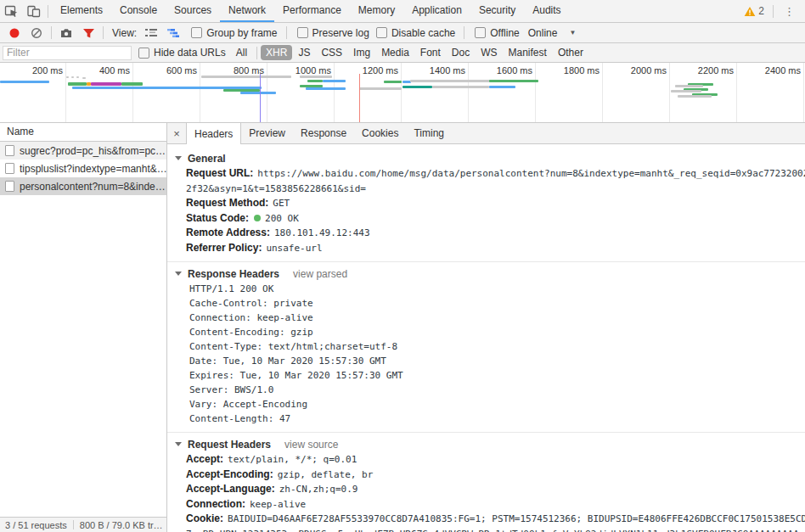 The width and height of the screenshot is (805, 532). I want to click on header-value: unsafe-url, so click(294, 248).